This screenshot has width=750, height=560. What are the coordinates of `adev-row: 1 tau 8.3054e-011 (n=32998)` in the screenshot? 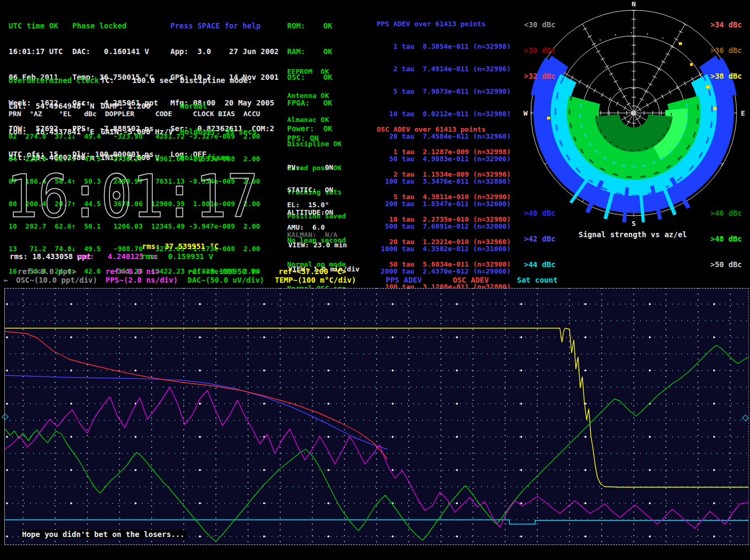 It's located at (444, 47).